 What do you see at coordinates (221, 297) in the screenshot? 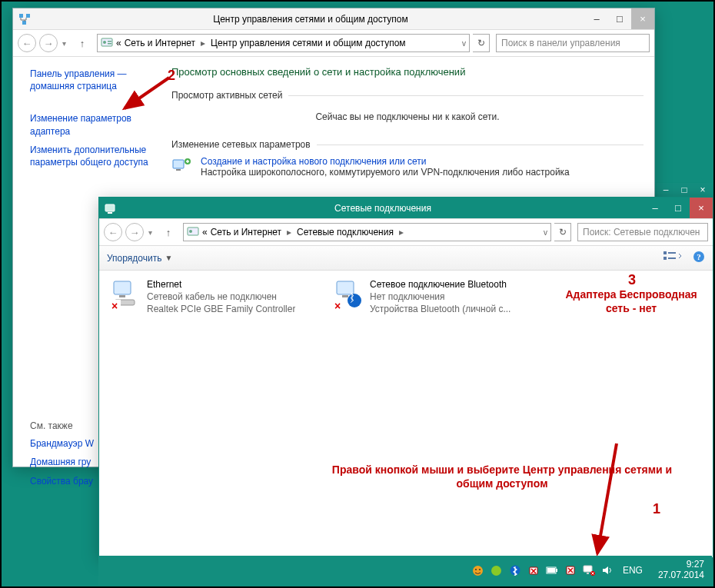
I see `adapter-status: Сетевой кабель не подключен` at bounding box center [221, 297].